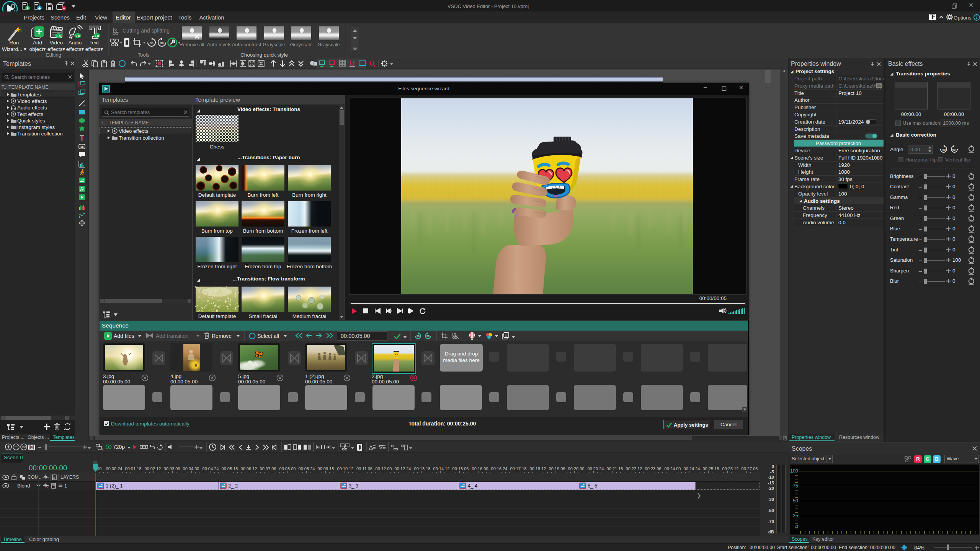 The image size is (980, 551). I want to click on svg-text: T, so click(82, 138).